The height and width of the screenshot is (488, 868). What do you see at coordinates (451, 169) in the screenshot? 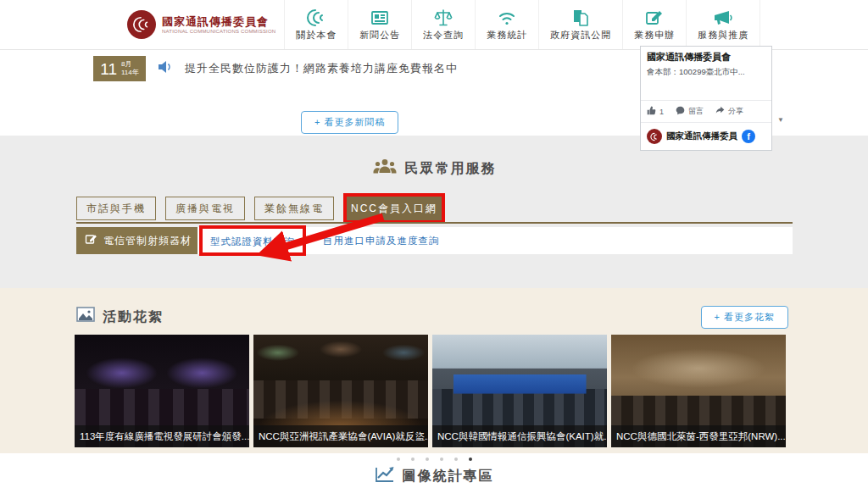
I see `services-section-title: 民眾常用服務` at bounding box center [451, 169].